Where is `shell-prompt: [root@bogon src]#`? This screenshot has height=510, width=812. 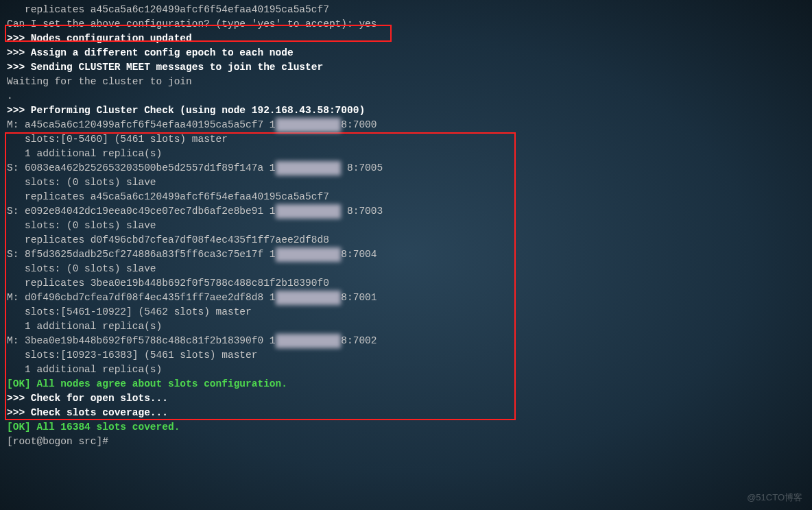
shell-prompt: [root@bogon src]# is located at coordinates (406, 441).